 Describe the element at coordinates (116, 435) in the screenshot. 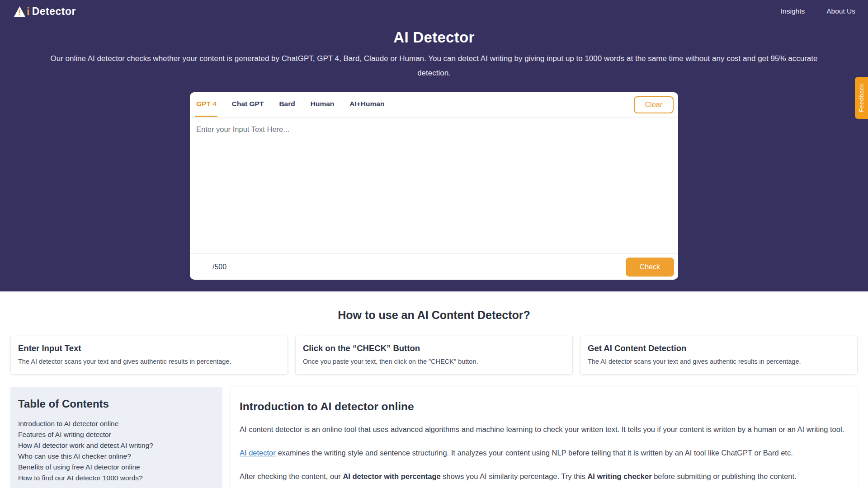

I see `toc-item-features: Features of AI writing detector` at that location.